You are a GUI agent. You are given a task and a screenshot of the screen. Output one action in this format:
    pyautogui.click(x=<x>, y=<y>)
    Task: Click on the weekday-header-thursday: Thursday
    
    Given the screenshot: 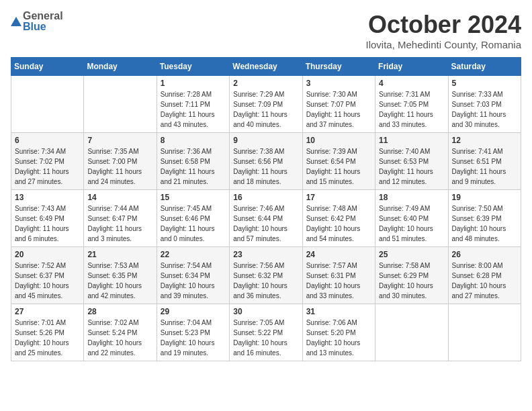 What is the action you would take?
    pyautogui.click(x=339, y=67)
    